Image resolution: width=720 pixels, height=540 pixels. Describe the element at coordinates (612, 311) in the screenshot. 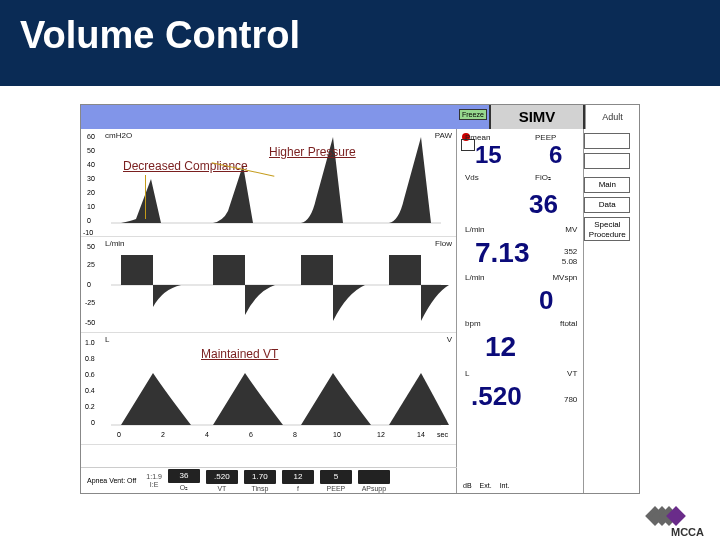

I see `side-buttons: Main Data Special Procedure` at that location.